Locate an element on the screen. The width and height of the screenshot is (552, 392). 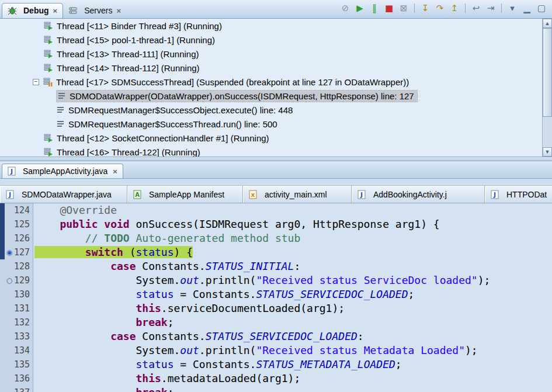
thread-row: Thread [<14> Thread-112] (Running) is located at coordinates (276, 68).